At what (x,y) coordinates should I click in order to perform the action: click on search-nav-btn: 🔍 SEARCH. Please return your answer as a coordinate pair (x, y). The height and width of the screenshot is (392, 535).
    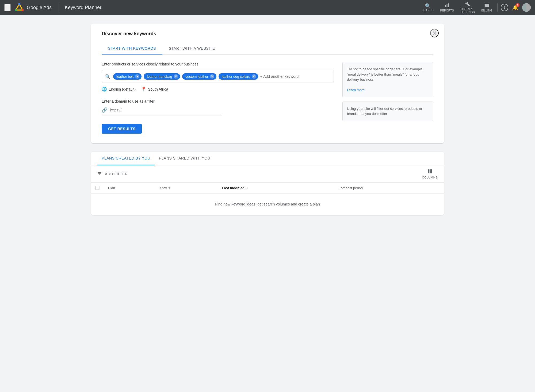
    Looking at the image, I should click on (428, 7).